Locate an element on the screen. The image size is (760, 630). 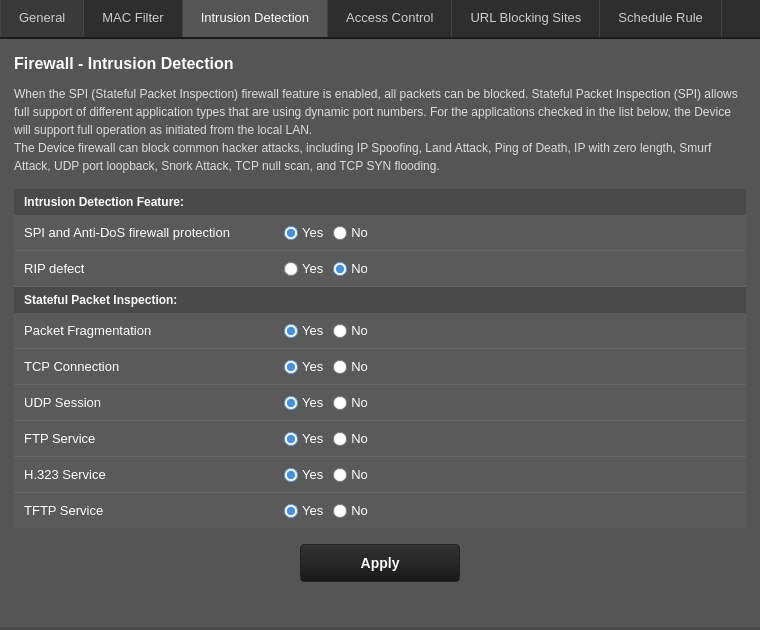
description-text-1: When the SPI (Stateful Packet Inspection… is located at coordinates (376, 112).